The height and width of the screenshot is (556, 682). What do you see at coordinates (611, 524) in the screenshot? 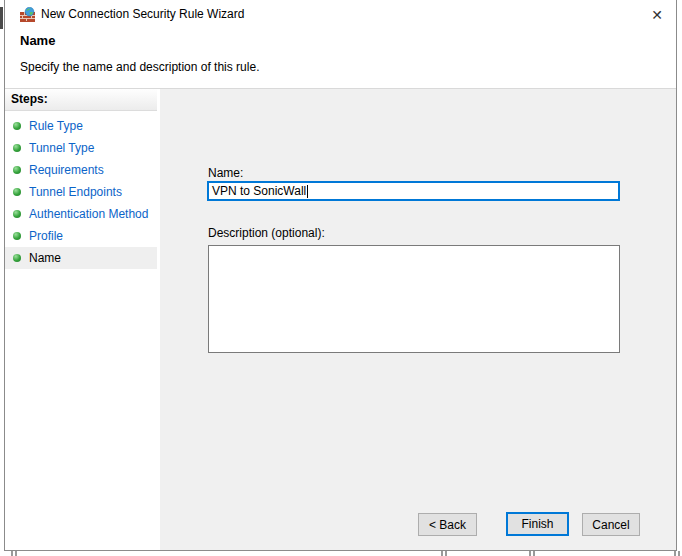
I see `cancel-button: Cancel` at bounding box center [611, 524].